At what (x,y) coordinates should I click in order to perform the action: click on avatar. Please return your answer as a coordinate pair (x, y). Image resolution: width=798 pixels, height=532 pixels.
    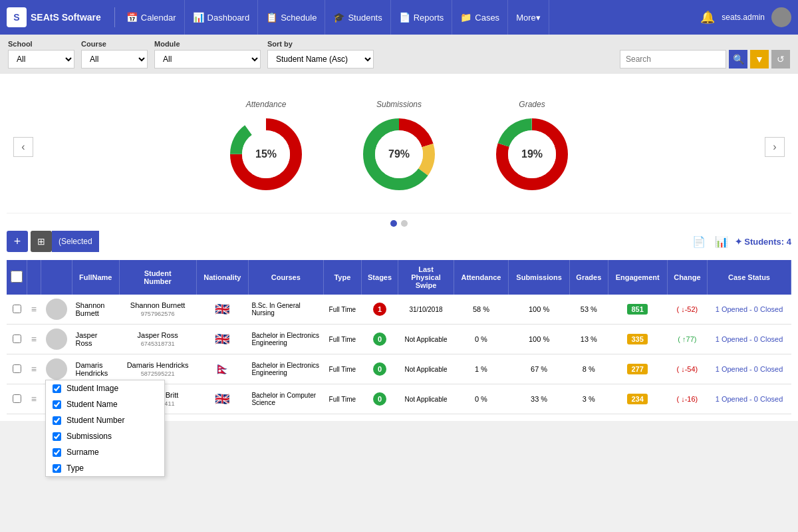
    Looking at the image, I should click on (781, 17).